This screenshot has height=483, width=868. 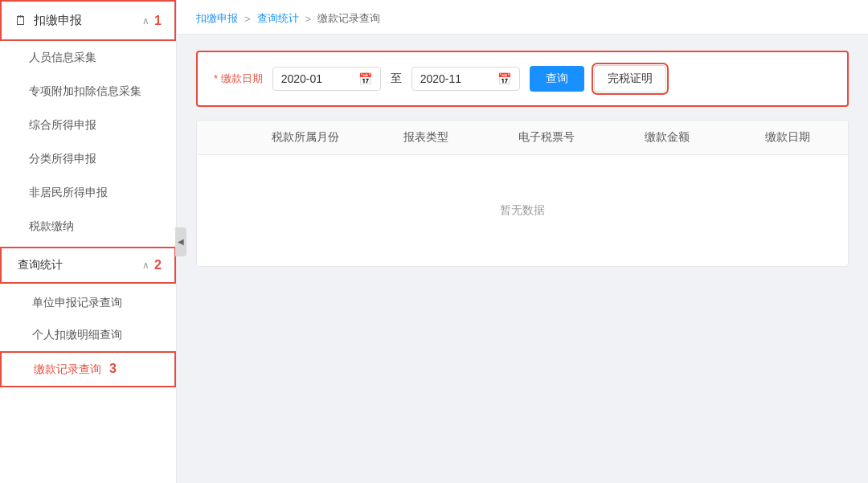 What do you see at coordinates (349, 18) in the screenshot?
I see `breadcrumb-item-3: 缴款记录查询` at bounding box center [349, 18].